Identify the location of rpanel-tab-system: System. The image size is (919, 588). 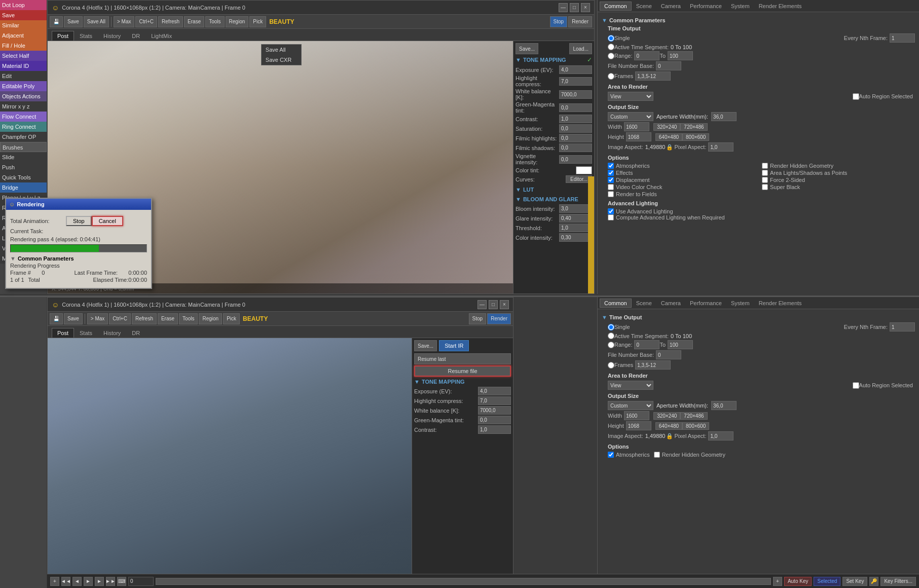
(740, 6).